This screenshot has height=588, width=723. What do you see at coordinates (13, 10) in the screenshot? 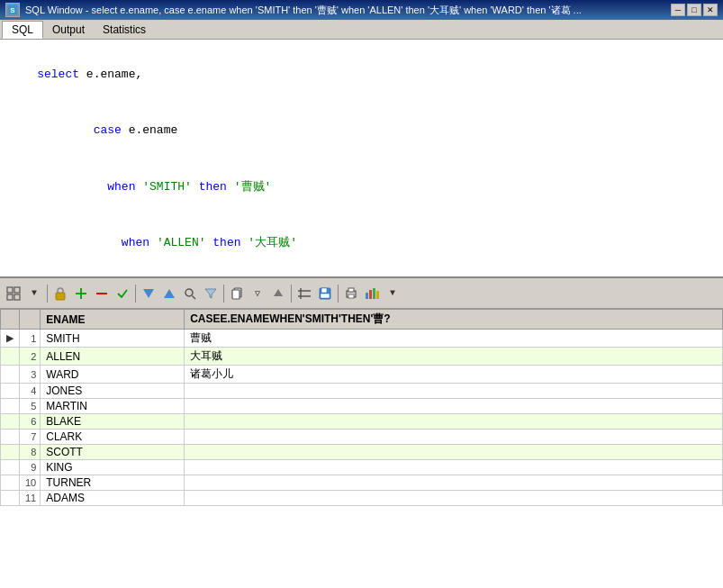
I see `app-icon: S` at bounding box center [13, 10].